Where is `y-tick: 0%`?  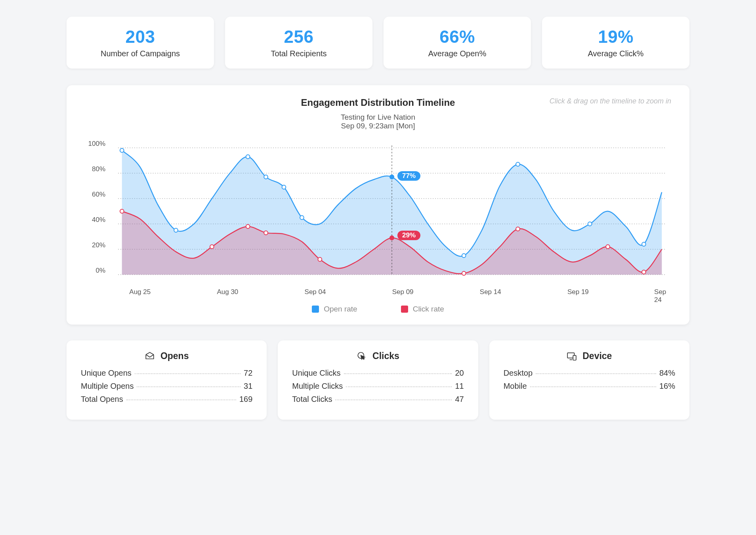 y-tick: 0% is located at coordinates (101, 271).